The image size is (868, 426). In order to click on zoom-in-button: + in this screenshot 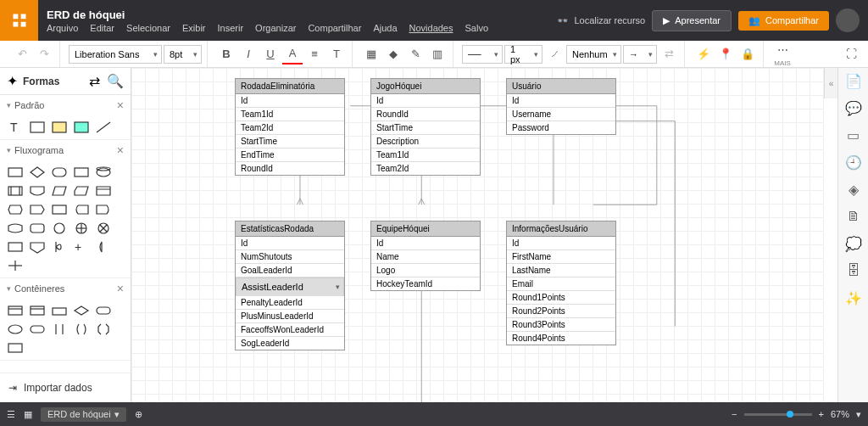, I will do `click(821, 414)`.